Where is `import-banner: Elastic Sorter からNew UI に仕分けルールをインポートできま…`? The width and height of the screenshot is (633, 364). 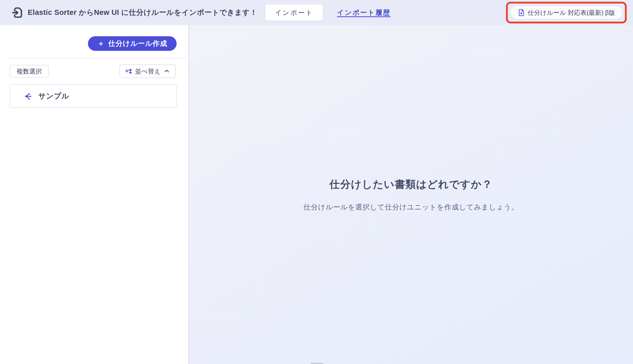 import-banner: Elastic Sorter からNew UI に仕分けルールをインポートできま… is located at coordinates (316, 13).